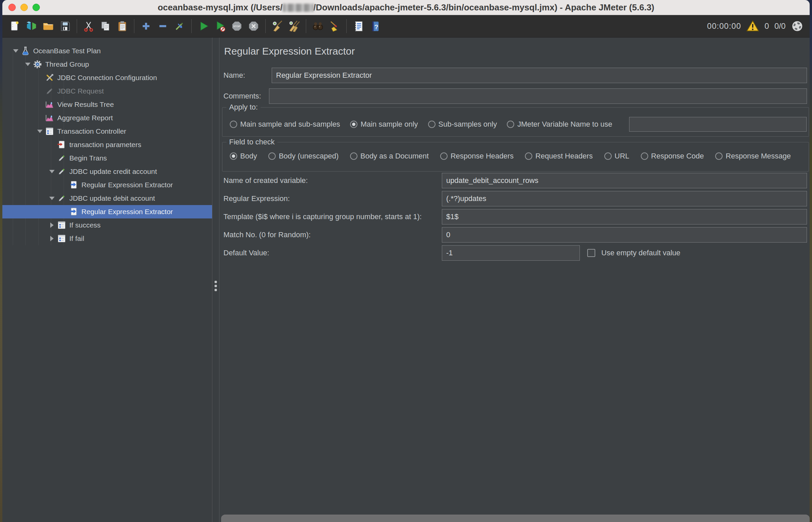 The height and width of the screenshot is (522, 812). Describe the element at coordinates (122, 26) in the screenshot. I see `paste-button` at that location.